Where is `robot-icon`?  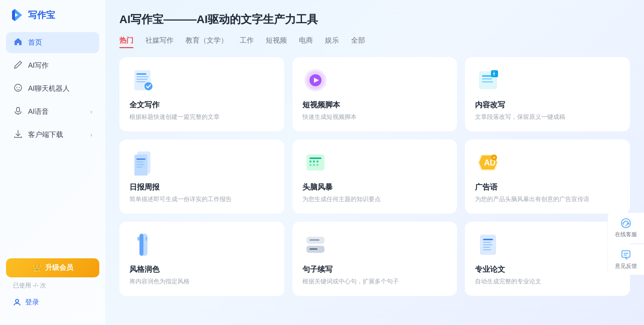 robot-icon is located at coordinates (18, 89).